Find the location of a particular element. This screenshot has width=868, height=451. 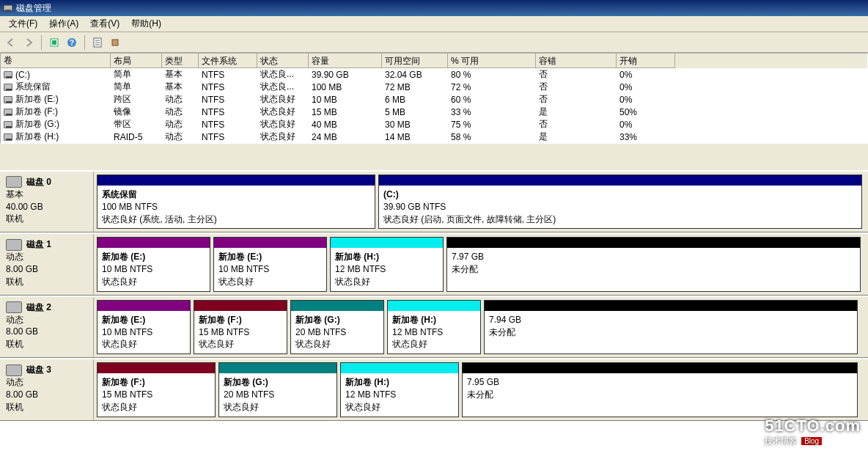

disk-row: 磁盘 1动态8.00 GB联机新加卷 (E:)10 MB NTFS状态良好新加卷… is located at coordinates (434, 264).